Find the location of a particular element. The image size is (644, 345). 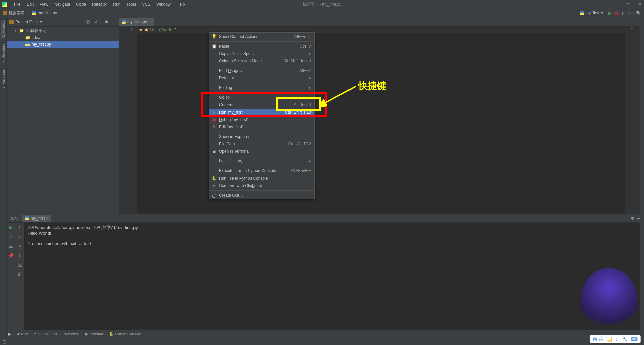

bottom-tool-todo: ≡TODO is located at coordinates (41, 334).